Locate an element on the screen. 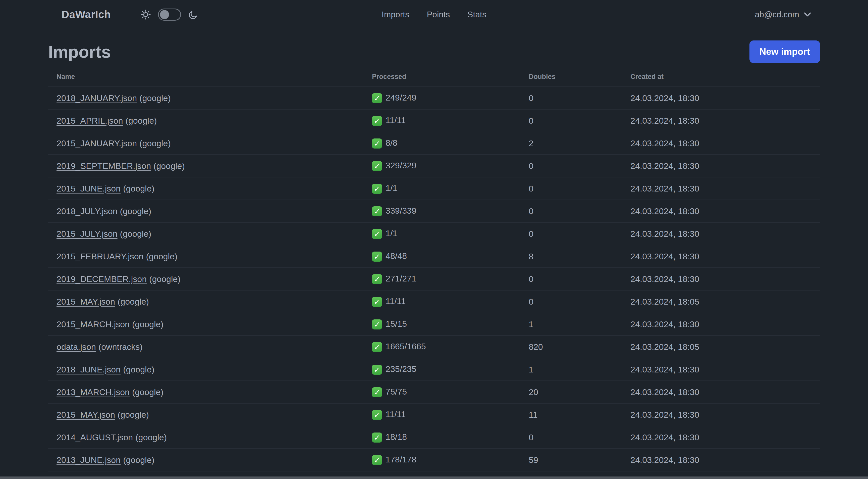  doubles-count: 11 is located at coordinates (533, 415).